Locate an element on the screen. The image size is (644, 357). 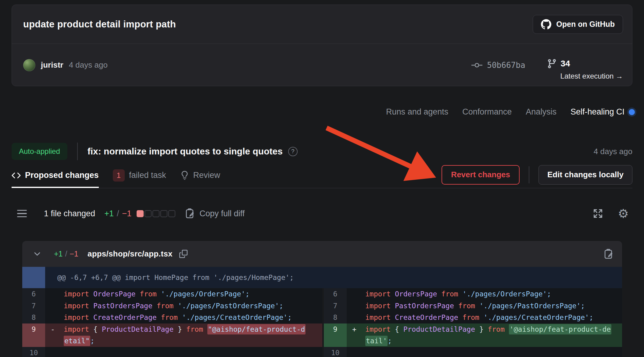
hunk-header: @@ -6,7 +6,7 @@ import HomePage from './… is located at coordinates (322, 277).